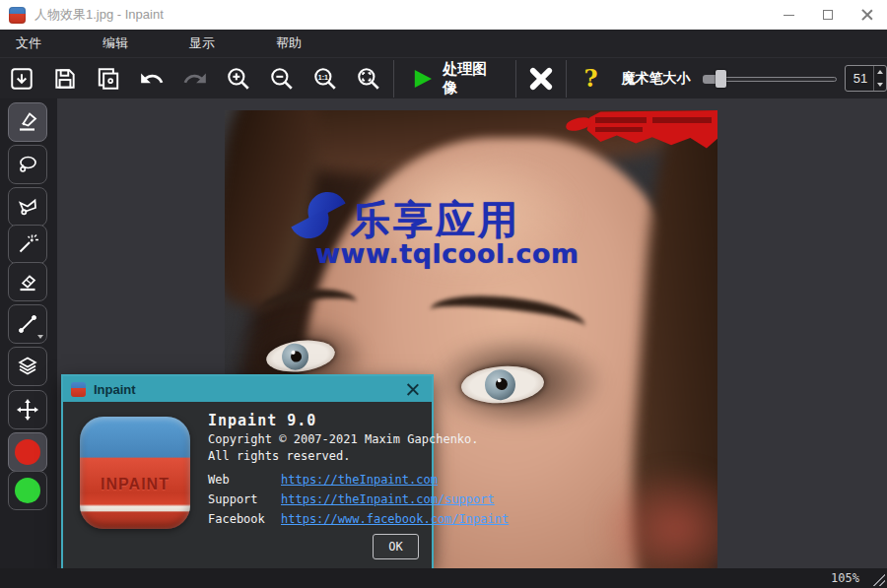 The width and height of the screenshot is (887, 588). What do you see at coordinates (455, 79) in the screenshot?
I see `process-image-button: 处理图像` at bounding box center [455, 79].